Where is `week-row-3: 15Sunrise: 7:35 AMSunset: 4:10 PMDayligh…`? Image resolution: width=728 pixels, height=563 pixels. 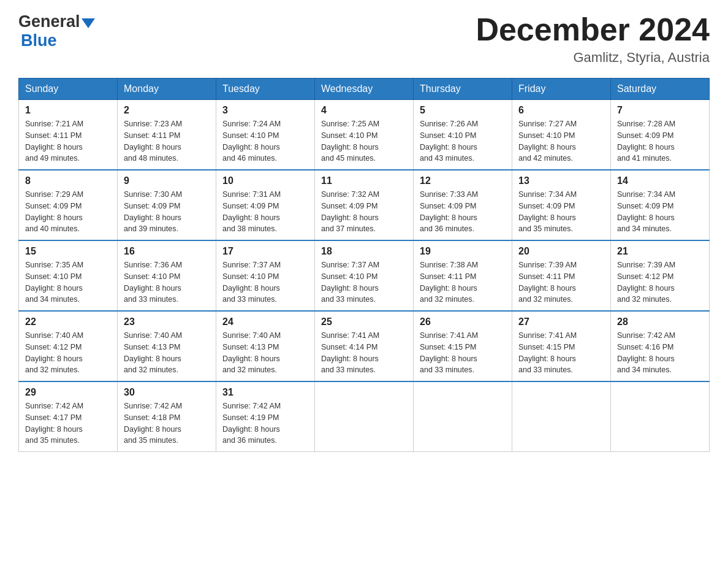 week-row-3: 15Sunrise: 7:35 AMSunset: 4:10 PMDayligh… is located at coordinates (364, 276).